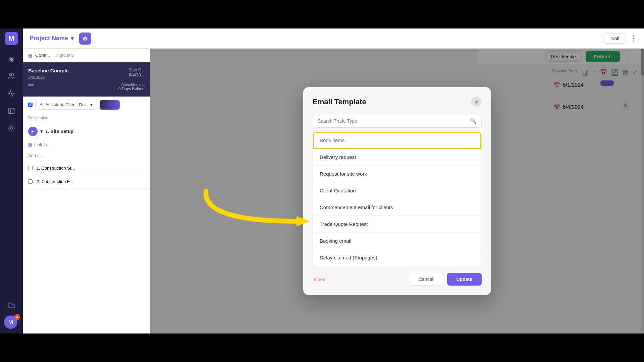  I want to click on baseline-card: Baseline Comple... 3/3/2025 Start D... 6…, so click(87, 79).